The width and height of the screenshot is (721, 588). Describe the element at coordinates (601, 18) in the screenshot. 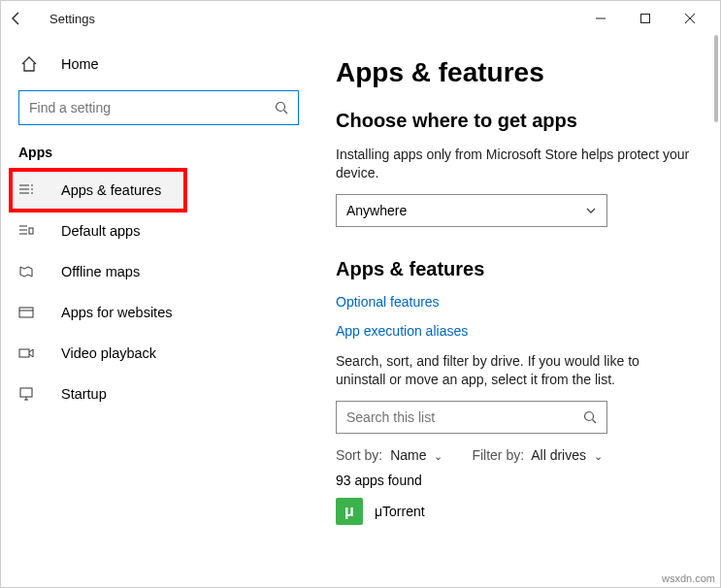

I see `minimize-button` at that location.